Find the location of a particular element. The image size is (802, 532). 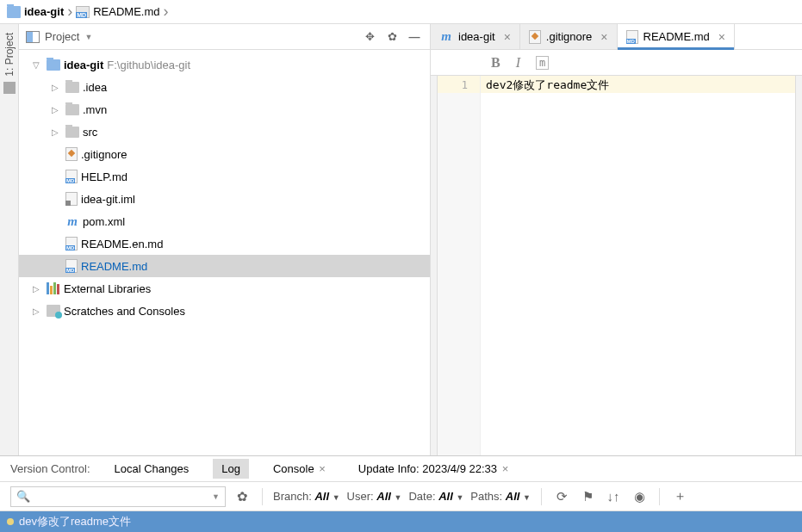

tree-item-label: src is located at coordinates (90, 133).